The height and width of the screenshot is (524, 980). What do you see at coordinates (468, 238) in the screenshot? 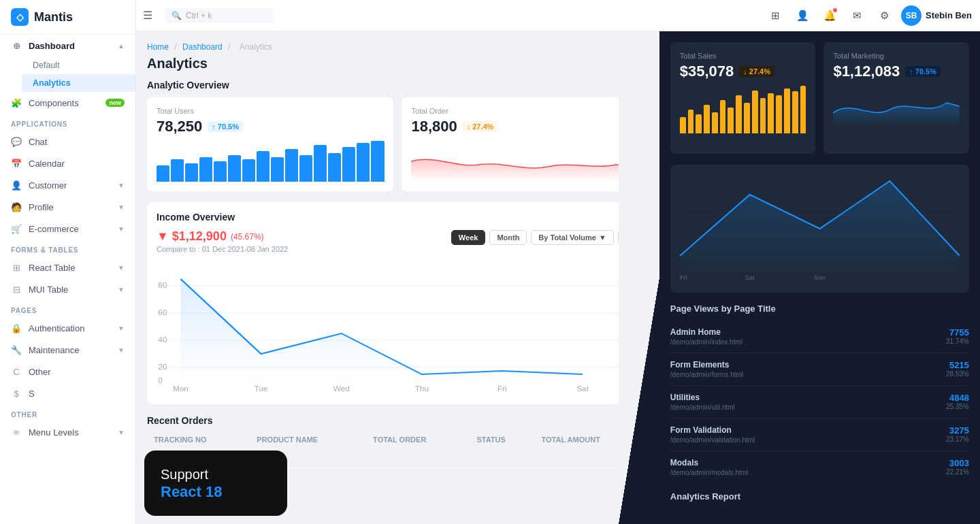
I see `week-button: Week` at bounding box center [468, 238].